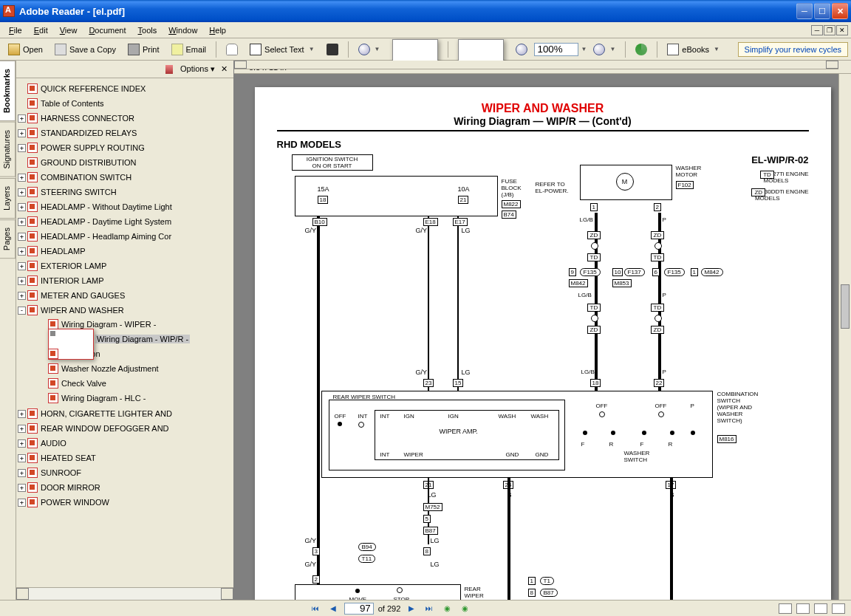  I want to click on scroll-right-button, so click(228, 594).